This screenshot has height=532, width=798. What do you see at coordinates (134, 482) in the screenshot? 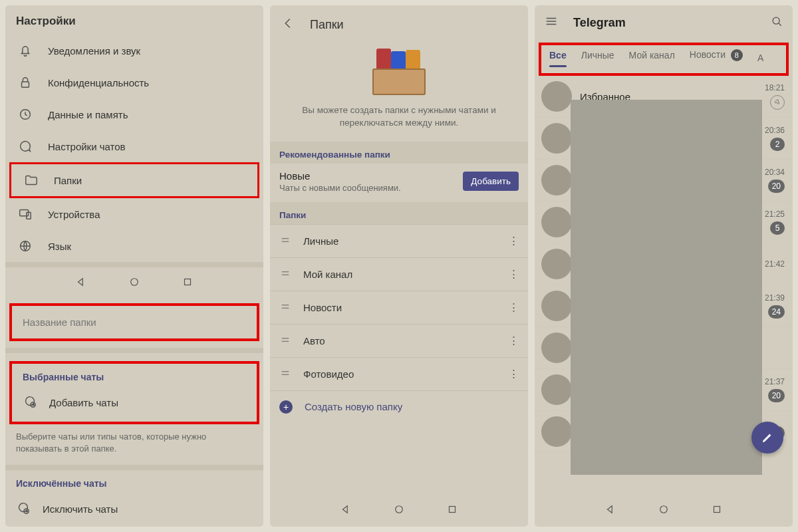
I see `excluded-chats-header: Исключённые чаты` at bounding box center [134, 482].